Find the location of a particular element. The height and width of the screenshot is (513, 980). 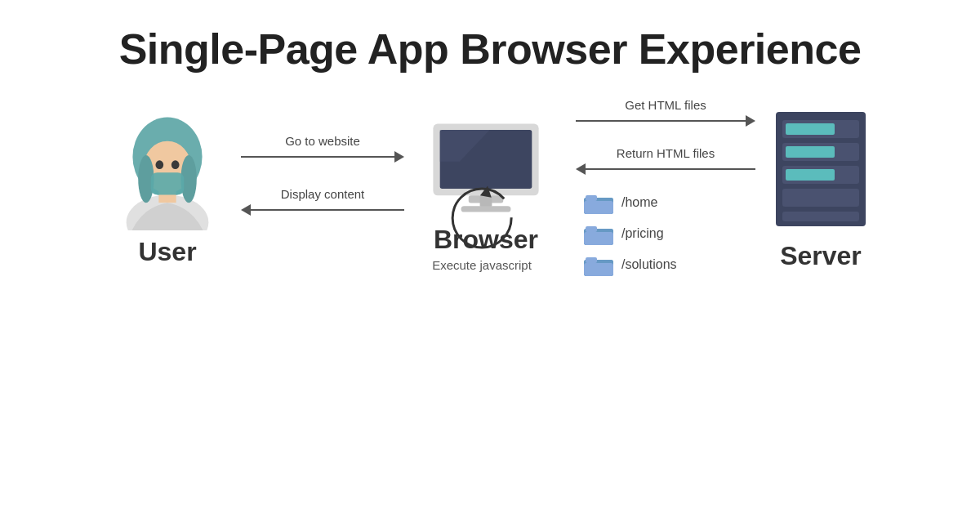

user-label: User is located at coordinates (167, 252).